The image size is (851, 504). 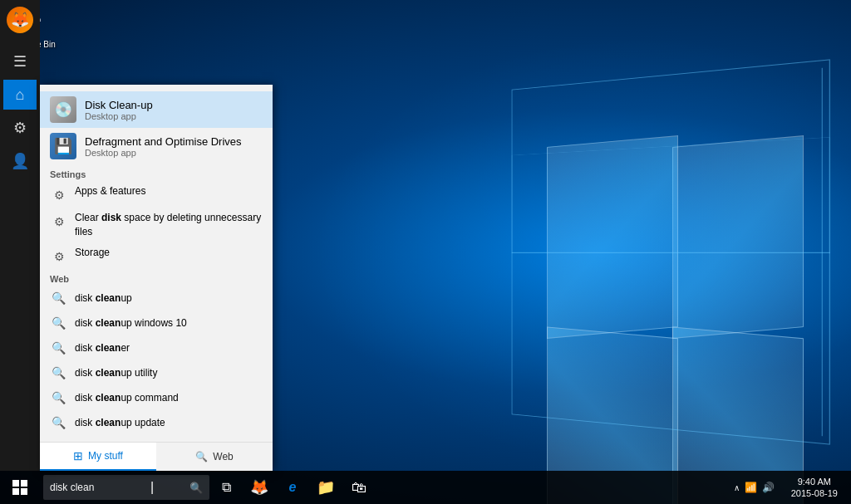 What do you see at coordinates (359, 487) in the screenshot?
I see `store-taskbar-button: 🛍` at bounding box center [359, 487].